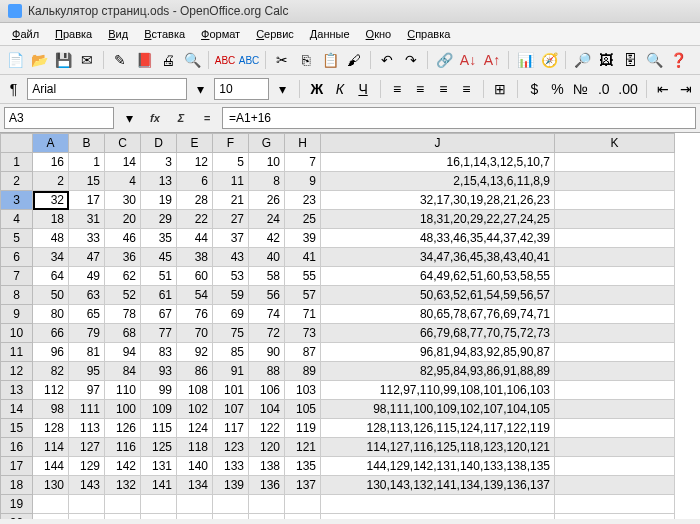 This screenshot has height=524, width=700. Describe the element at coordinates (195, 517) in the screenshot. I see `cell-E20` at that location.